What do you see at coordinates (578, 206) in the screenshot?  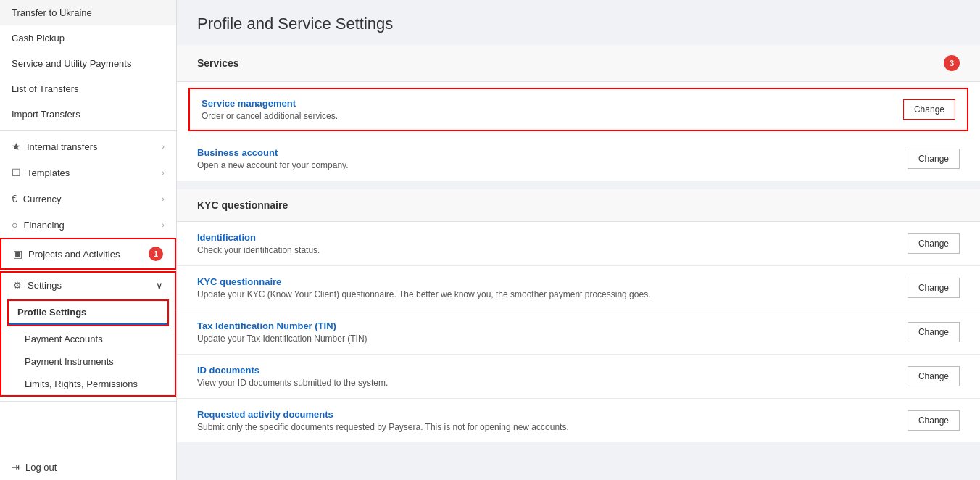 I see `kyc-section-header: KYC questionnaire` at bounding box center [578, 206].